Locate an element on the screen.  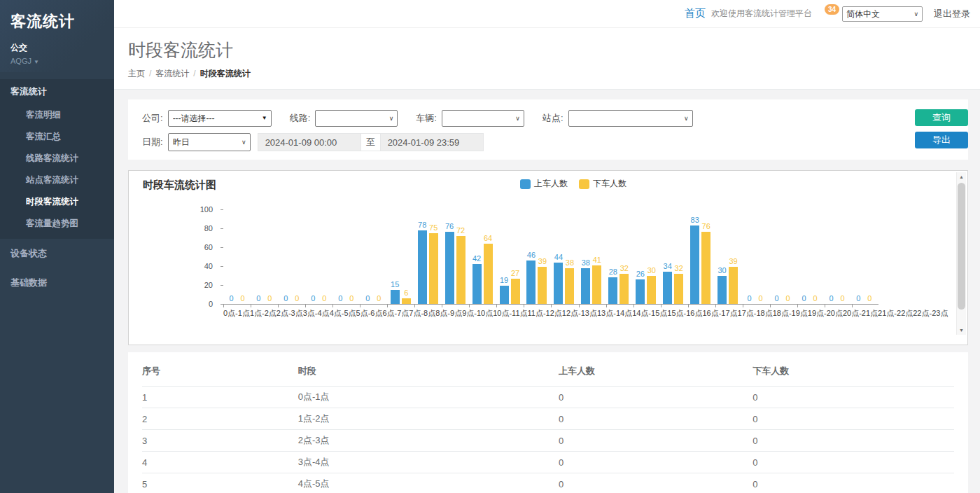
export-button: 导出 is located at coordinates (941, 140).